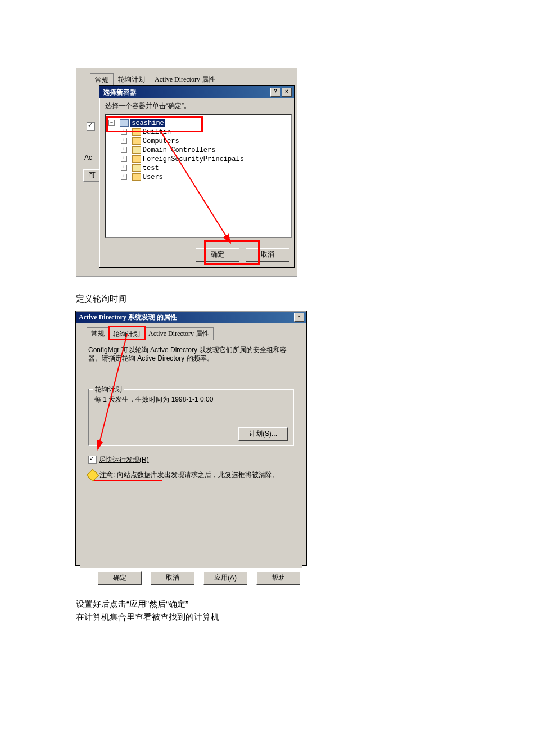  I want to click on tree-root: − seashine, so click(198, 123).